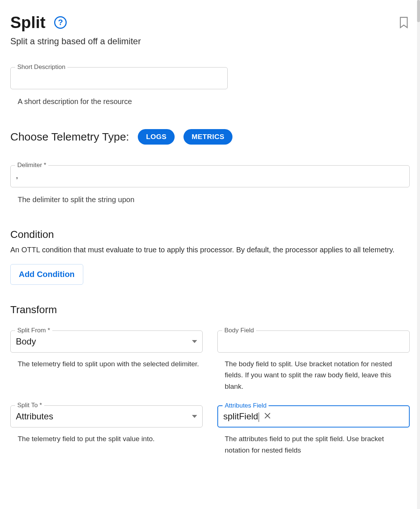  Describe the element at coordinates (210, 176) in the screenshot. I see `delimiter-input` at that location.